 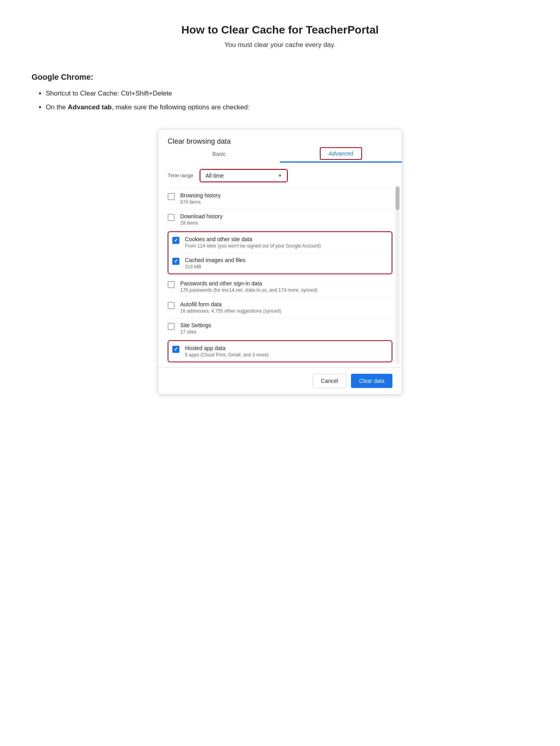 What do you see at coordinates (109, 93) in the screenshot?
I see `bullet-text-1: Shortcut to Clear Cache: Ctrl+Shift+Dele…` at bounding box center [109, 93].